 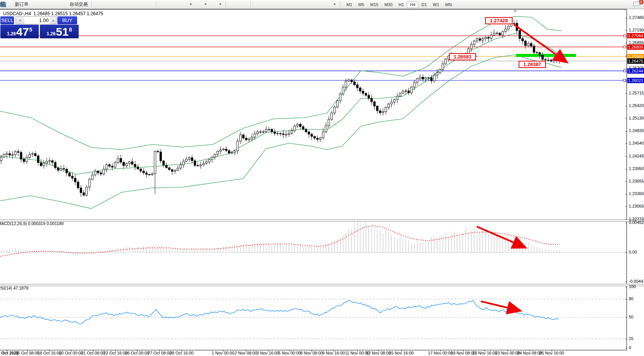 I want to click on volume-increase-button: ▲, so click(x=53, y=20).